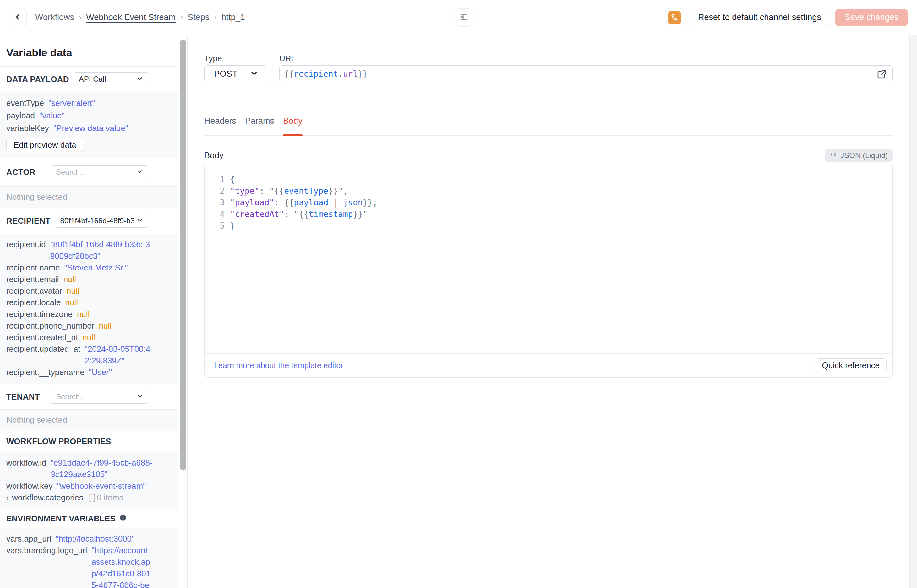 The image size is (917, 588). I want to click on kv-row: ›workflow.categories[ ]0 items, so click(79, 498).